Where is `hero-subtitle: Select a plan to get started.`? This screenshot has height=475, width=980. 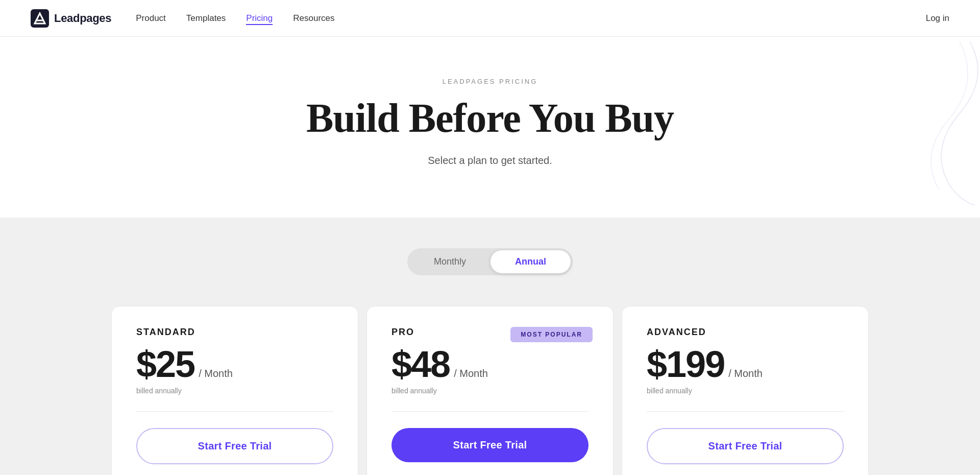
hero-subtitle: Select a plan to get started. is located at coordinates (490, 160).